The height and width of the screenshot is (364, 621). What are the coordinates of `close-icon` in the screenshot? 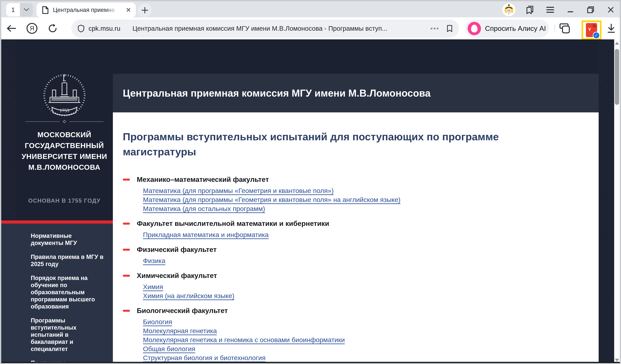 It's located at (611, 10).